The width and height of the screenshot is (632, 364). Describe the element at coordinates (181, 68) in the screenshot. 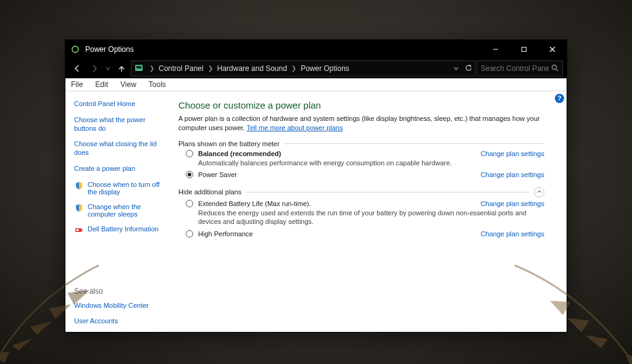

I see `breadcrumb-control-panel: Control Panel` at that location.